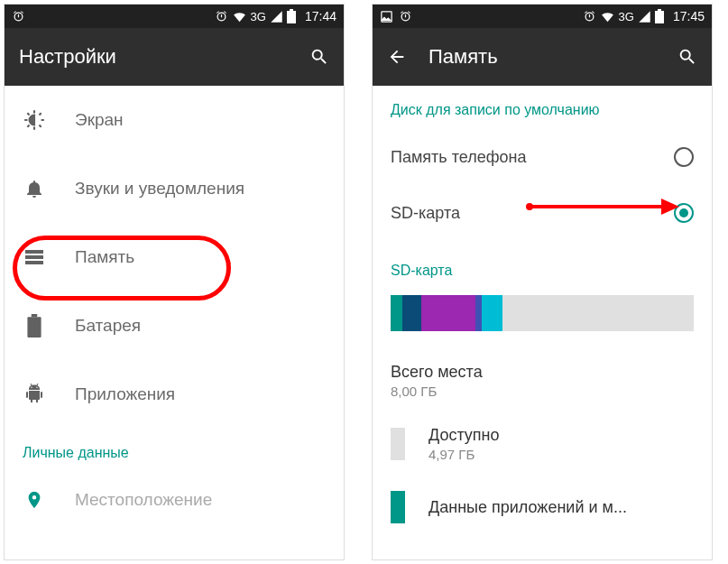 The height and width of the screenshot is (564, 728). Describe the element at coordinates (34, 394) in the screenshot. I see `android-icon` at that location.